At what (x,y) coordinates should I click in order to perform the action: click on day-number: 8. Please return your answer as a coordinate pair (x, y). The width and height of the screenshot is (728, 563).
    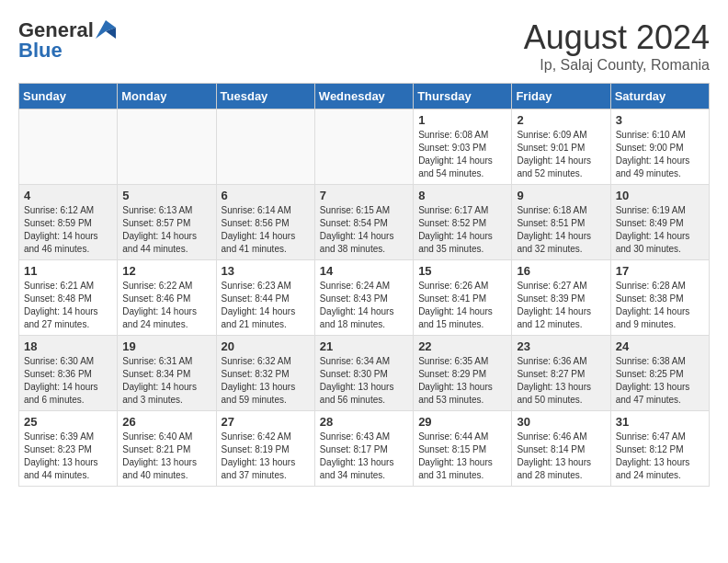
    Looking at the image, I should click on (462, 195).